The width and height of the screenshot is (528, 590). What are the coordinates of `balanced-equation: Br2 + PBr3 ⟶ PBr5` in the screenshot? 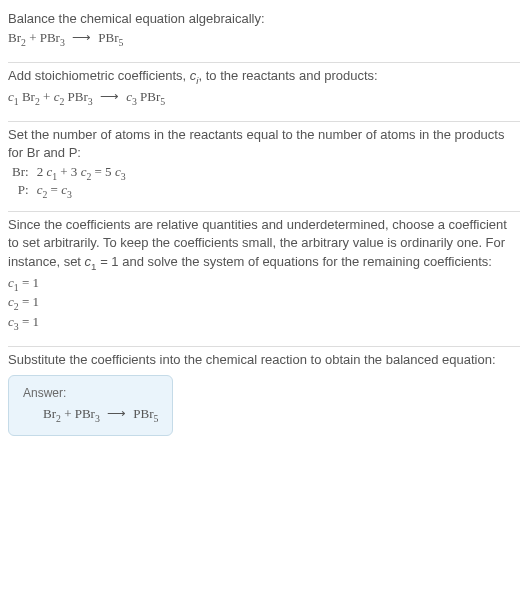 It's located at (90, 415).